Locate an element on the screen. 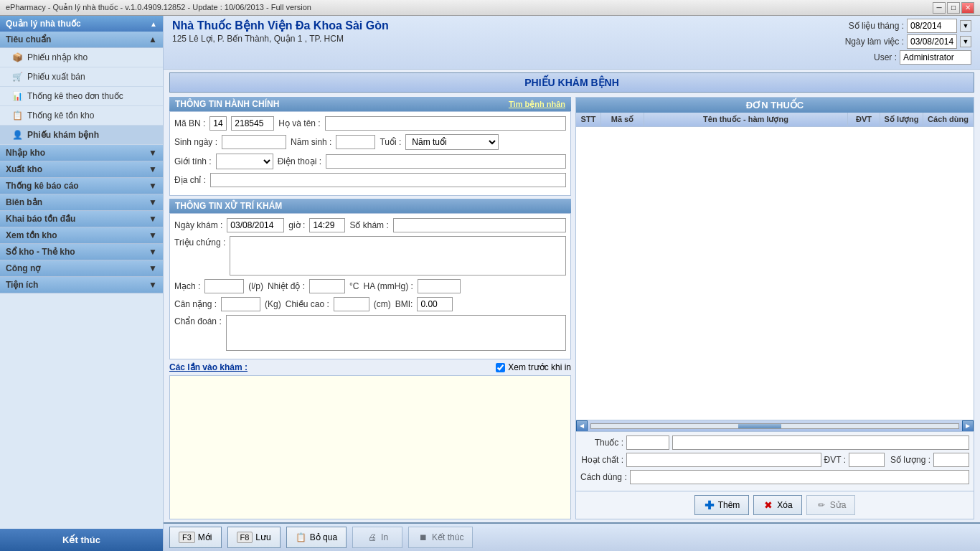 The image size is (980, 551). diachi-input is located at coordinates (388, 180).